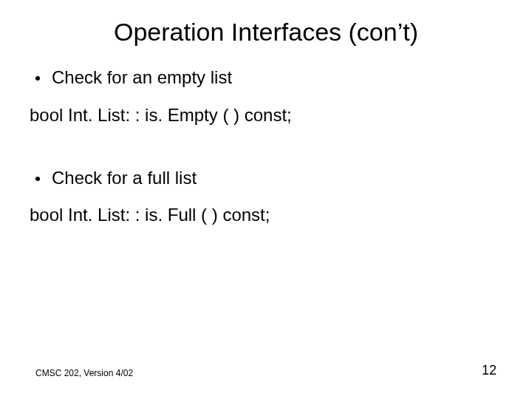 The width and height of the screenshot is (532, 399). I want to click on slide-title: Operation Interfaces (con’t), so click(266, 33).